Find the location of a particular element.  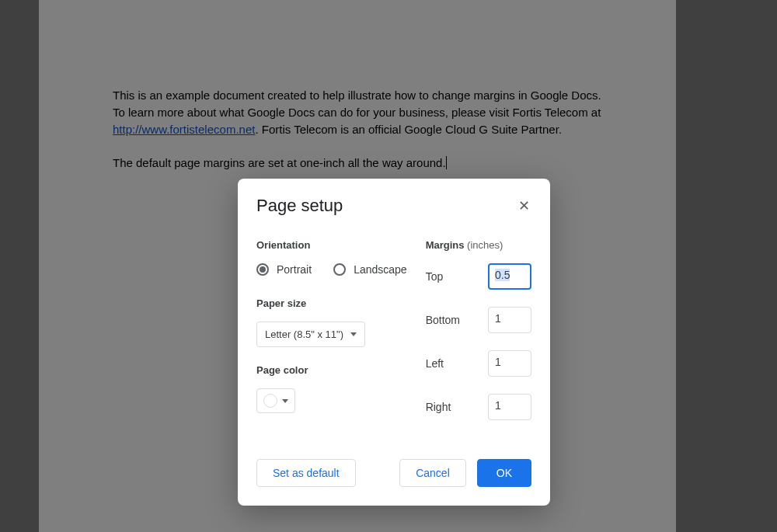

margin-label: Left is located at coordinates (435, 363).